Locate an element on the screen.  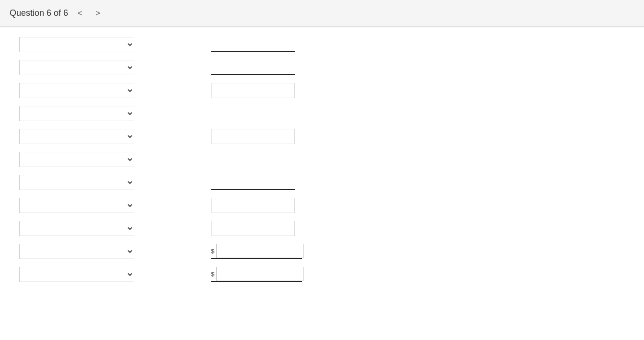
right-cell-11: $ is located at coordinates (404, 274).